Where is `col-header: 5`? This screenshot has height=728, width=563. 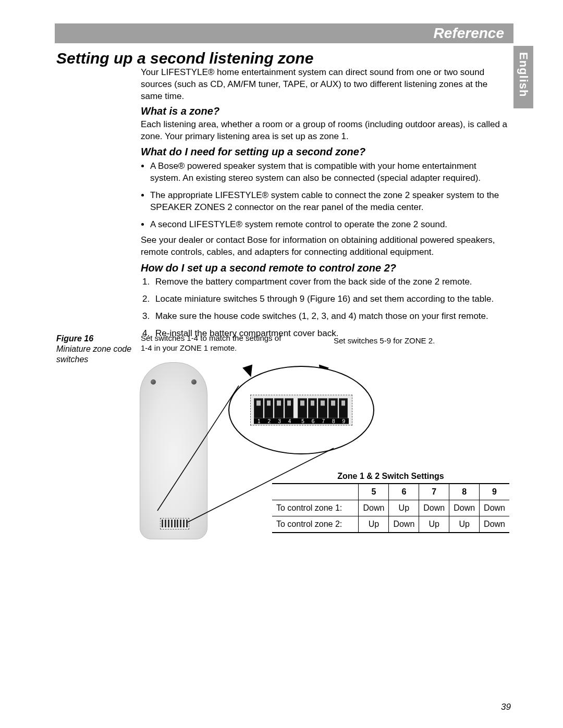
col-header: 5 is located at coordinates (374, 492).